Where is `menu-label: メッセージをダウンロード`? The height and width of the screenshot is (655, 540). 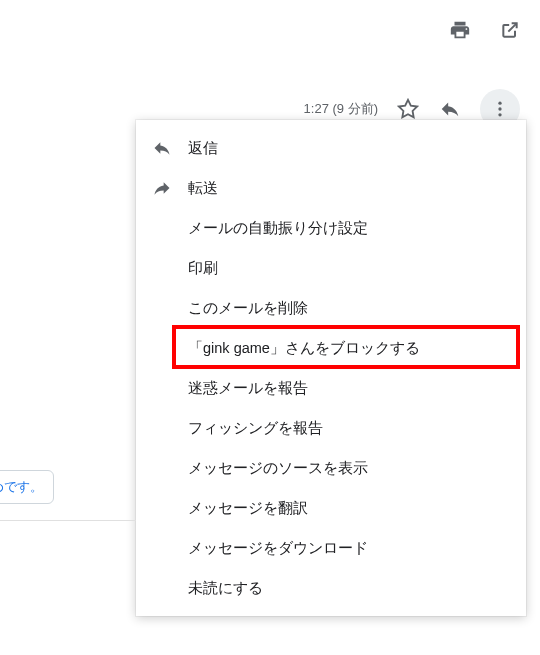 menu-label: メッセージをダウンロード is located at coordinates (348, 548).